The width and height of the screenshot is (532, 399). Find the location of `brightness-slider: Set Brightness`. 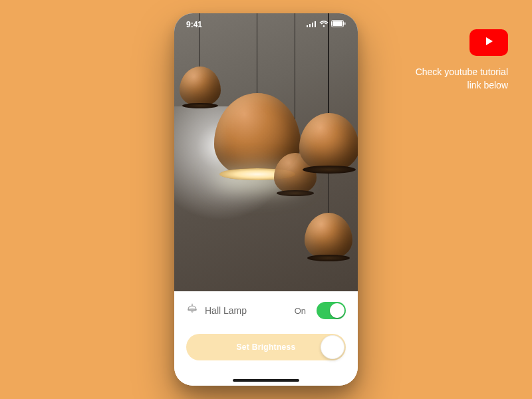

brightness-slider: Set Brightness is located at coordinates (266, 347).